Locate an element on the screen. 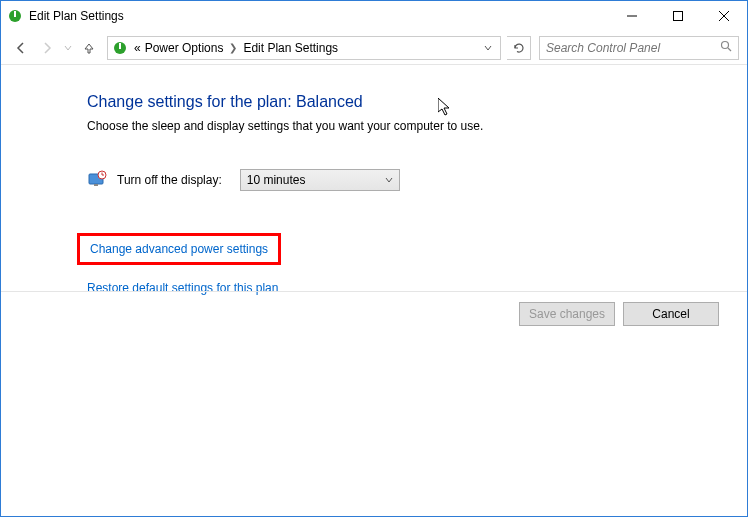  recent-locations-button is located at coordinates (68, 48).